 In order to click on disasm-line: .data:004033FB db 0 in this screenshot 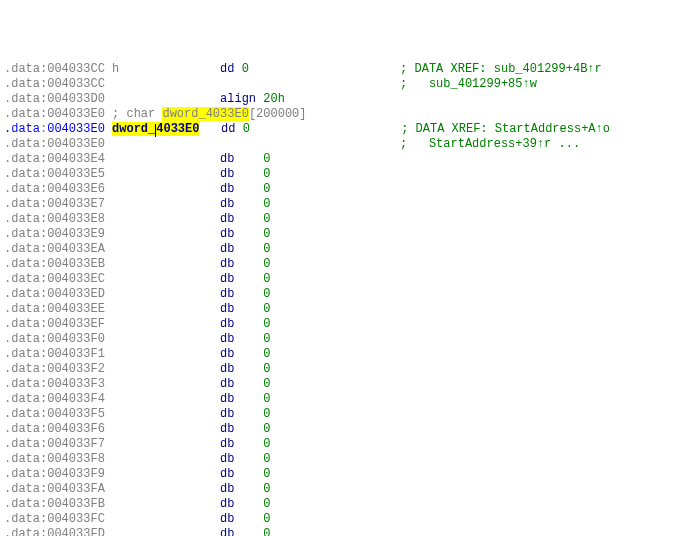, I will do `click(341, 504)`.